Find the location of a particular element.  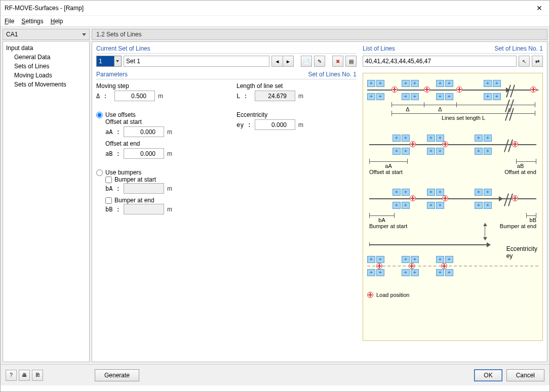

bumper-start-input is located at coordinates (144, 188).